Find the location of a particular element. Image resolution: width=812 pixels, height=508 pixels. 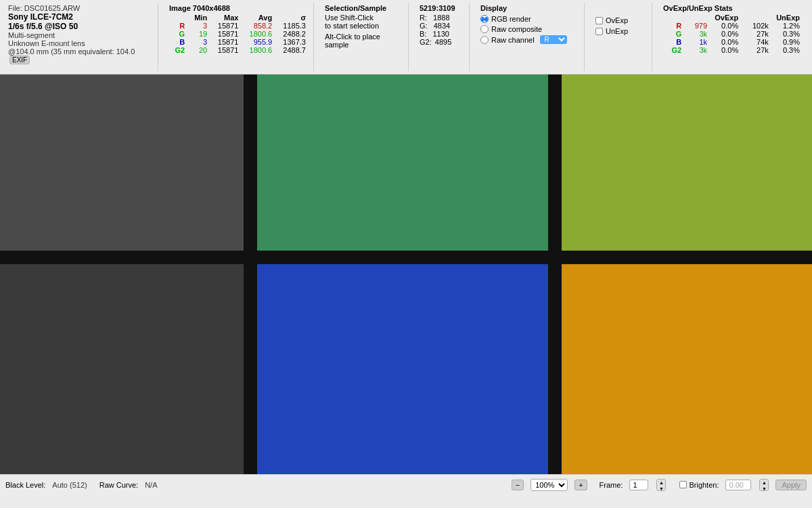

raw-curve-label: Raw Curve: is located at coordinates (119, 485).